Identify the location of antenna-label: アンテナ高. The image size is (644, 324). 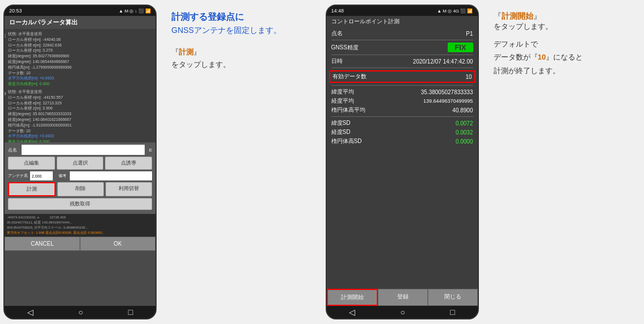
(18, 176).